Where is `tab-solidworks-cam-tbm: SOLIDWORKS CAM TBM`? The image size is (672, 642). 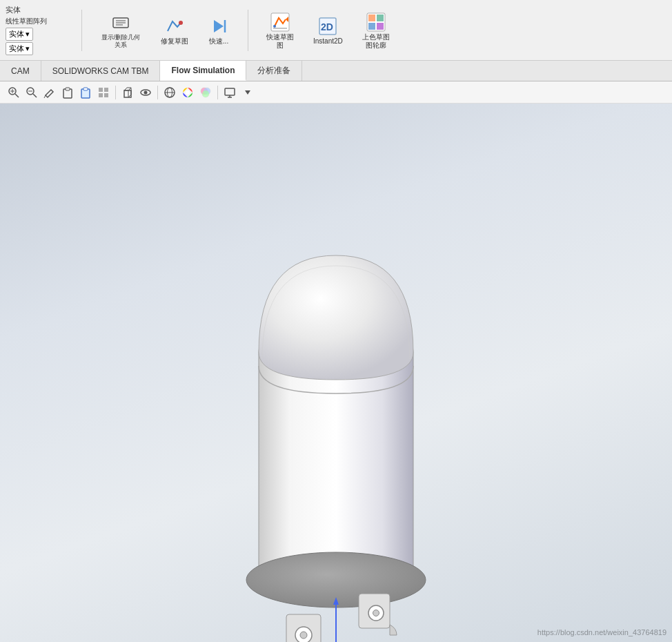
tab-solidworks-cam-tbm: SOLIDWORKS CAM TBM is located at coordinates (101, 70).